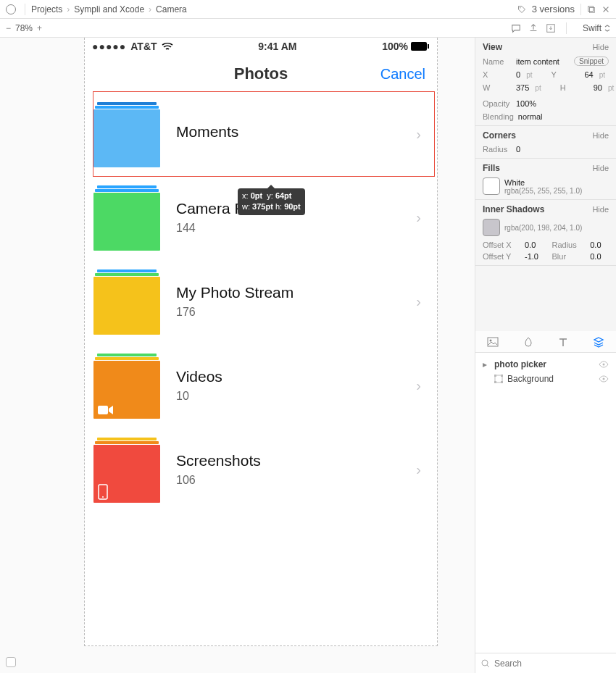  I want to click on zoom-in-button: +, so click(39, 28).